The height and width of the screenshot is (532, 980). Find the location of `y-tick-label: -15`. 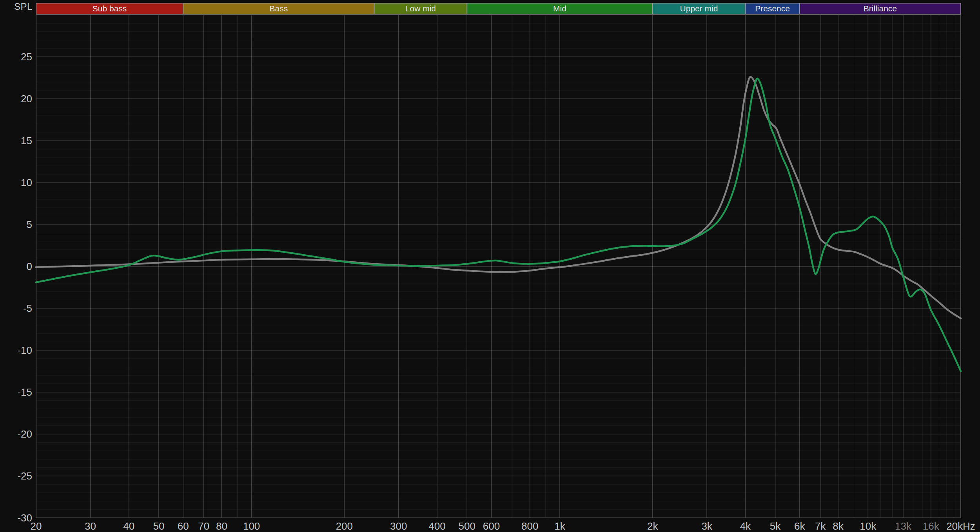

y-tick-label: -15 is located at coordinates (25, 392).